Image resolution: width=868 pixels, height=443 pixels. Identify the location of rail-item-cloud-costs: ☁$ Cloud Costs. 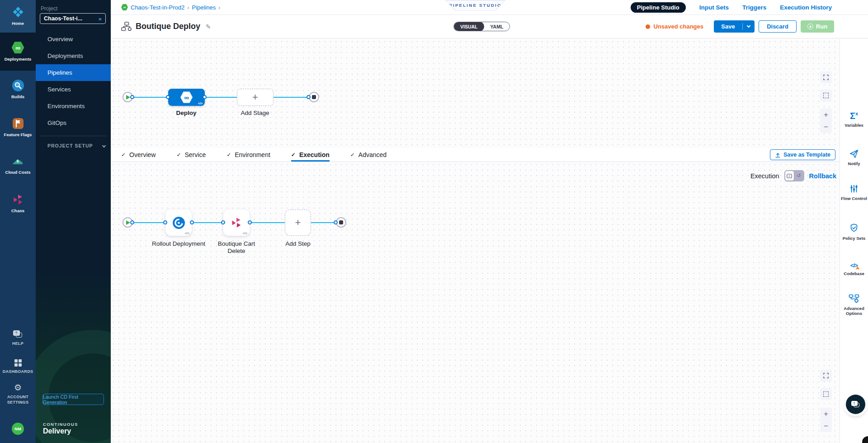
(18, 166).